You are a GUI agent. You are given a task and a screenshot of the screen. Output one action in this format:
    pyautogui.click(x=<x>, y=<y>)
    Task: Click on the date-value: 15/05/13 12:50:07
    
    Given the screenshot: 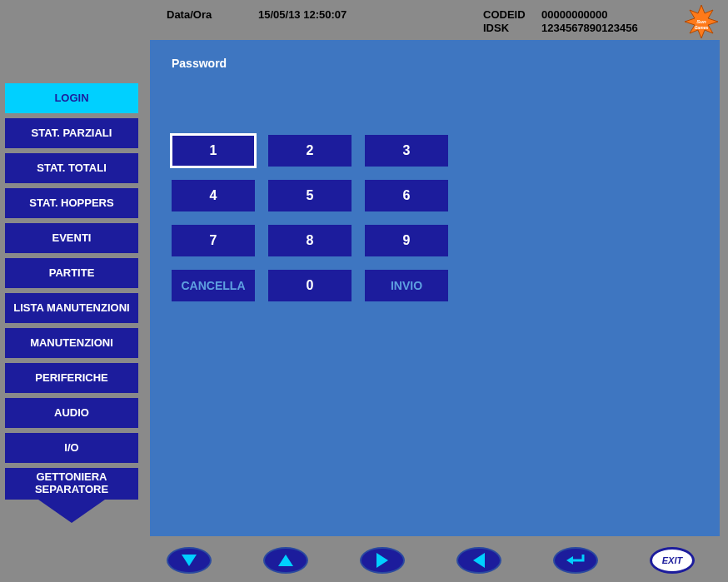 What is the action you would take?
    pyautogui.click(x=302, y=15)
    